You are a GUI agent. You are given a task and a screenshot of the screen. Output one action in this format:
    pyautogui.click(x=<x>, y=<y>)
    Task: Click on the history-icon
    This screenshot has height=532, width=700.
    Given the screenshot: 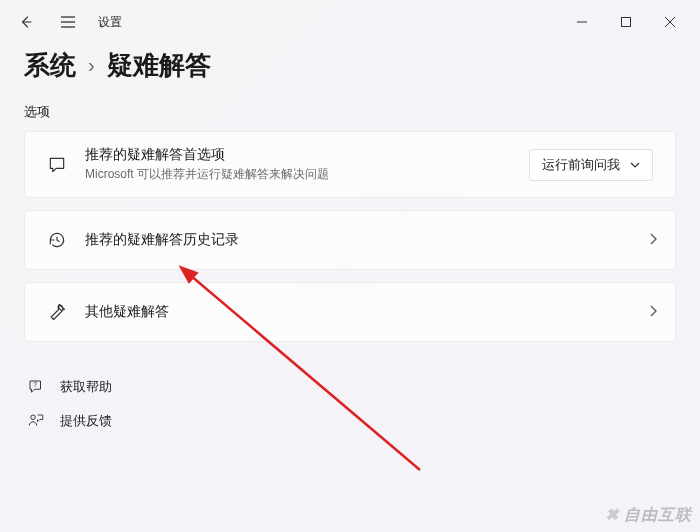 What is the action you would take?
    pyautogui.click(x=57, y=240)
    